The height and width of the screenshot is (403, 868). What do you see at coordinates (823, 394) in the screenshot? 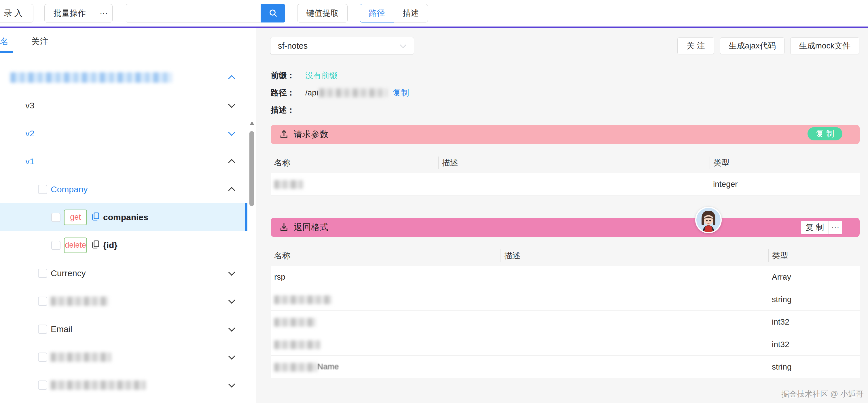
I see `watermark: 掘金技术社区 @ 小遁哥` at bounding box center [823, 394].